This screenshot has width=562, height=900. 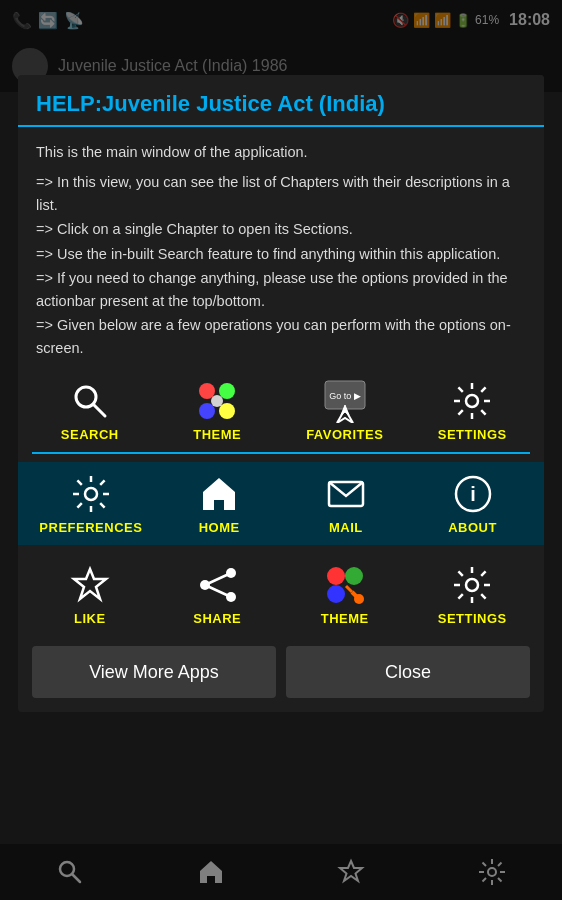 What do you see at coordinates (345, 396) in the screenshot?
I see `svg-text: Go to ▶` at bounding box center [345, 396].